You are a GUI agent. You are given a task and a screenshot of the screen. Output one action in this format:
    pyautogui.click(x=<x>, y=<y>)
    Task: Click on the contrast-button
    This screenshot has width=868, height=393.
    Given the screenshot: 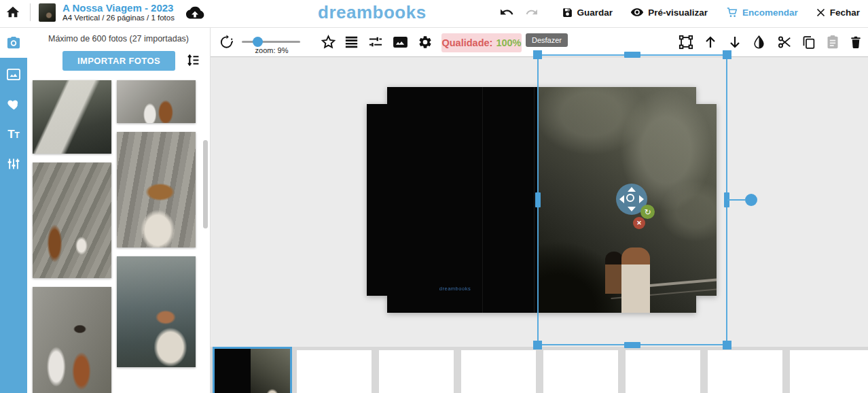 What is the action you would take?
    pyautogui.click(x=759, y=42)
    